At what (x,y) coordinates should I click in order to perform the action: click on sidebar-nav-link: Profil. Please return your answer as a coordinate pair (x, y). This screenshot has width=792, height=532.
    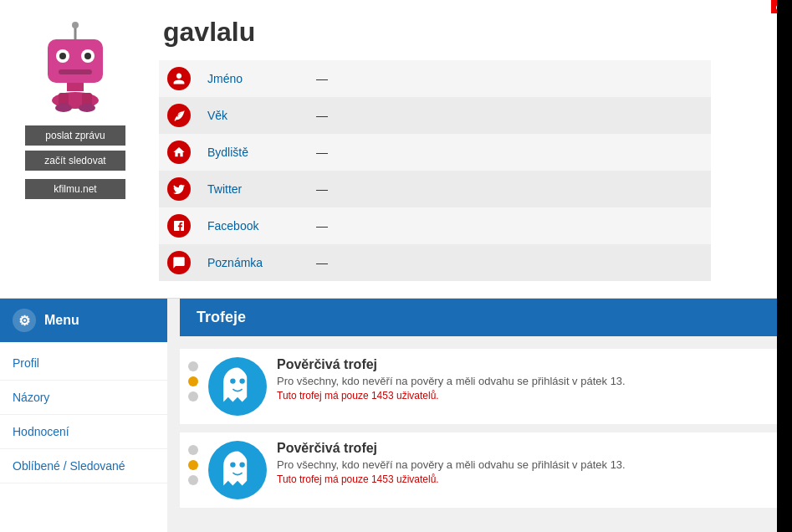
    Looking at the image, I should click on (84, 363).